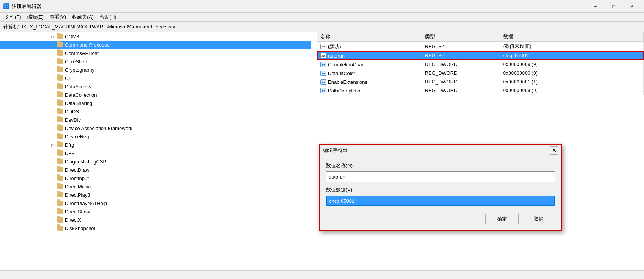  What do you see at coordinates (60, 61) in the screenshot?
I see `folder-icon-coreshell` at bounding box center [60, 61].